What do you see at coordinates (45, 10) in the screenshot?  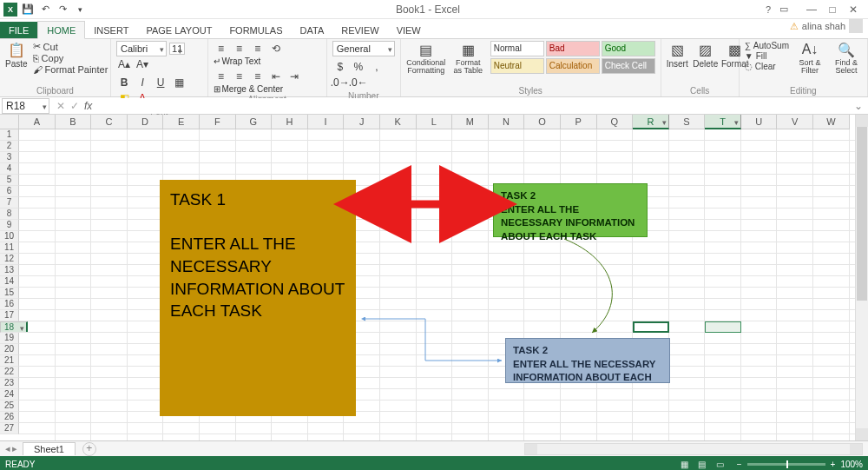 I see `undo-icon: ↶` at bounding box center [45, 10].